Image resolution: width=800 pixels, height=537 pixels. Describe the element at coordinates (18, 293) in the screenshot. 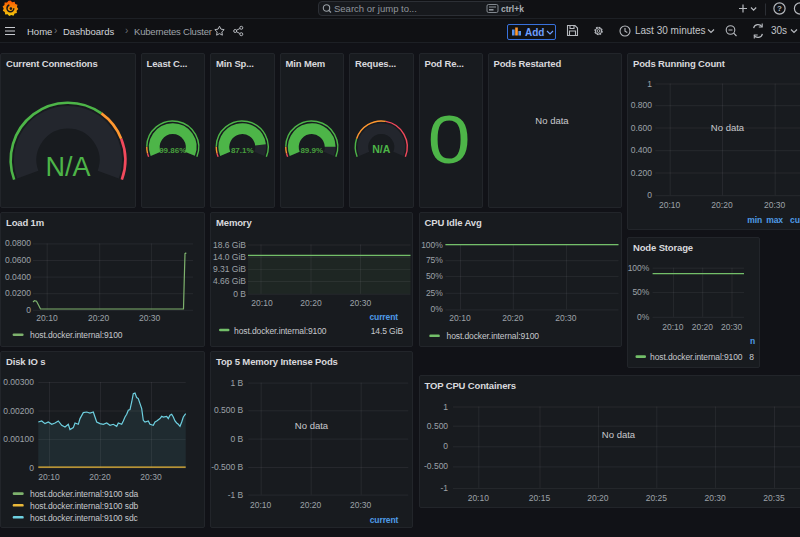

I see `svg-text: 0.0200` at that location.